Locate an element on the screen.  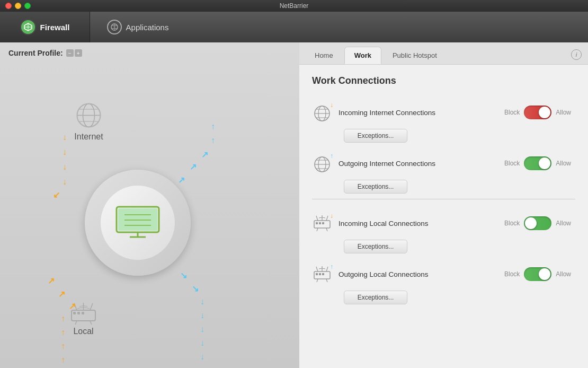
profile-decrease-btn: − is located at coordinates (70, 53).